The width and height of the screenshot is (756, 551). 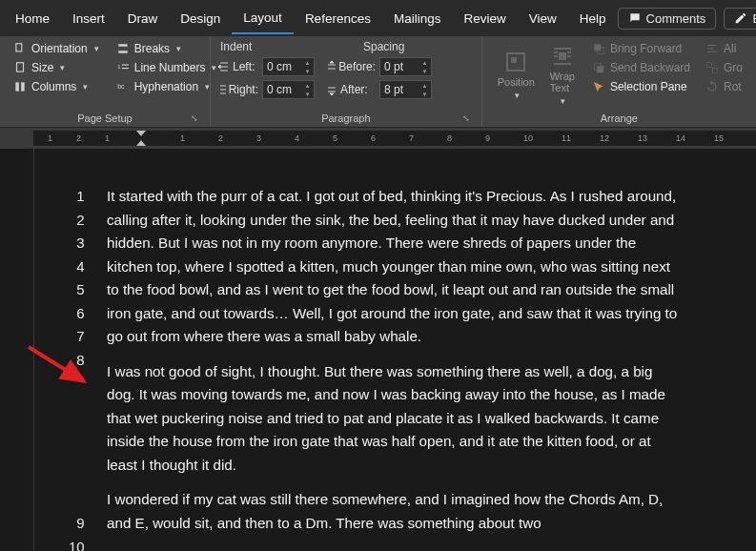 I want to click on line-number: 7, so click(x=76, y=337).